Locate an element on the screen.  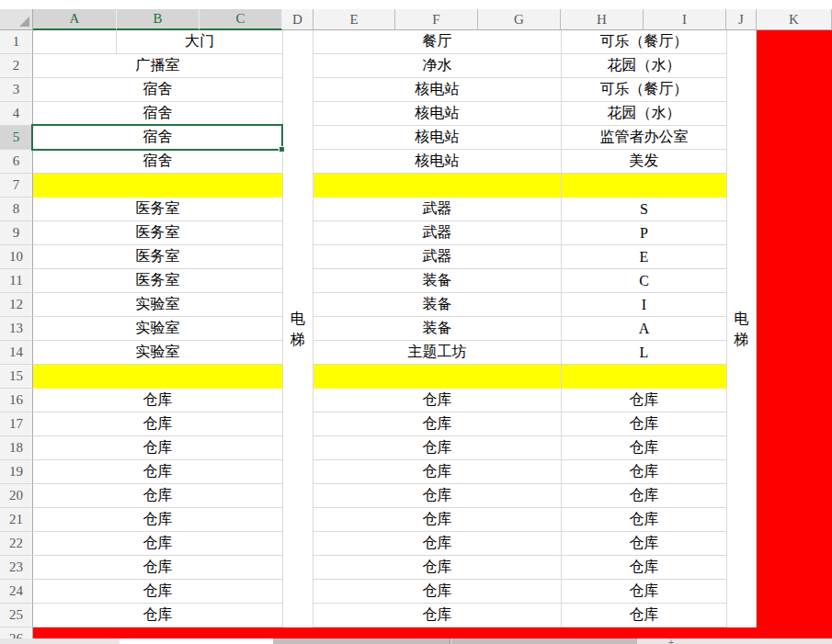
row-header-1: 1 is located at coordinates (17, 42).